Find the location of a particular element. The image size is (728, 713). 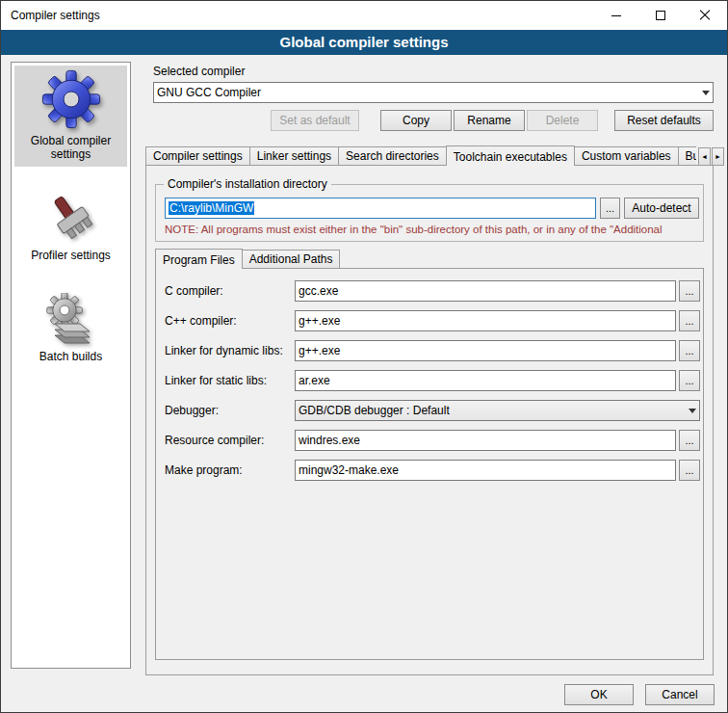

resource-compiler-input: windres.exe is located at coordinates (485, 440).